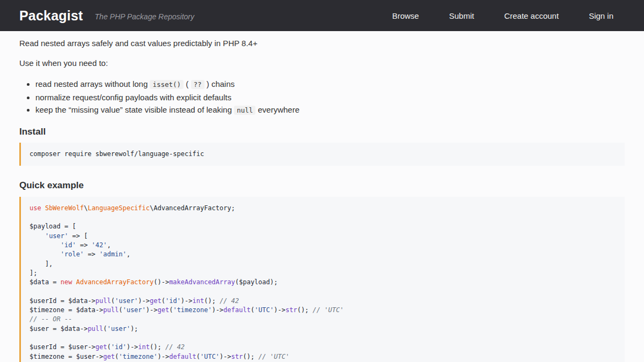  Describe the element at coordinates (52, 16) in the screenshot. I see `packagist-logo: Packagist` at that location.